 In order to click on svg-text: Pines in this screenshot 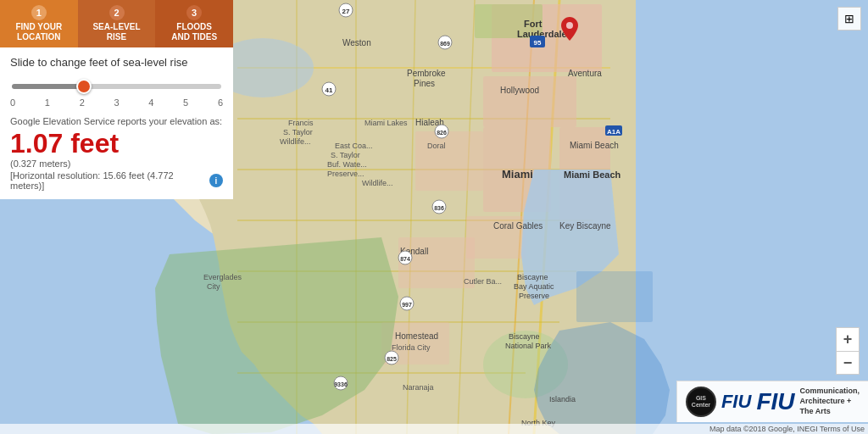, I will do `click(424, 83)`.